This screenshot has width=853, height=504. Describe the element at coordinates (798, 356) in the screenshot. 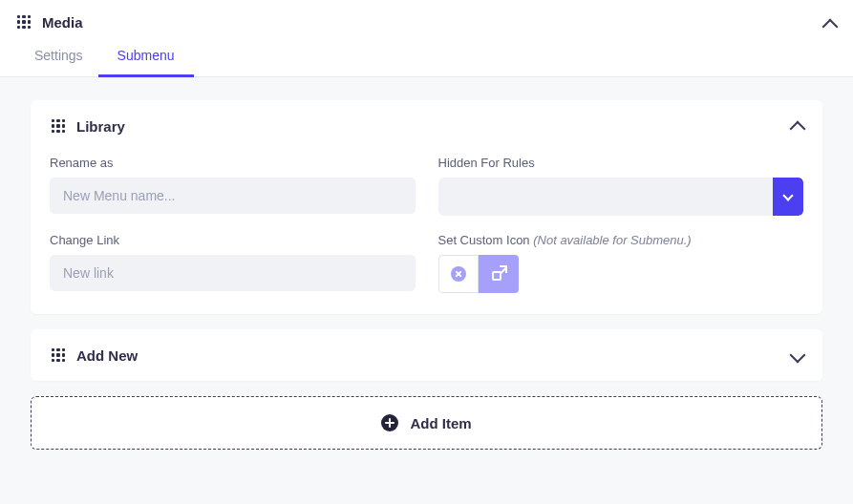

I see `expand-card-button` at that location.